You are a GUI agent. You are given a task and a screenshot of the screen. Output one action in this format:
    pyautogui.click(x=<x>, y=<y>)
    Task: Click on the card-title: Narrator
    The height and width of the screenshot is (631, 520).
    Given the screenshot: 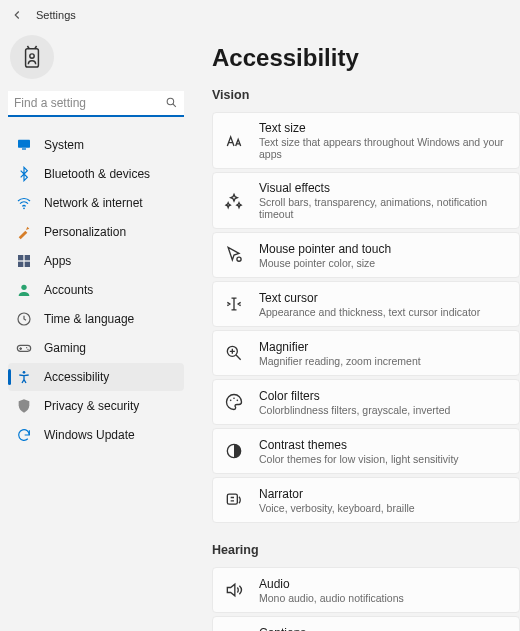 What is the action you would take?
    pyautogui.click(x=337, y=494)
    